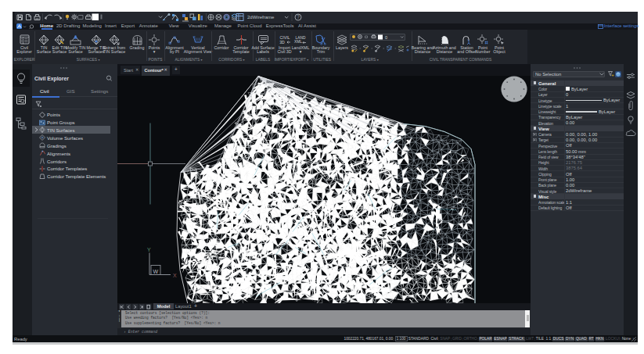 Image resolution: width=644 pixels, height=354 pixels. Describe the element at coordinates (298, 42) in the screenshot. I see `svg-text: XML` at that location.